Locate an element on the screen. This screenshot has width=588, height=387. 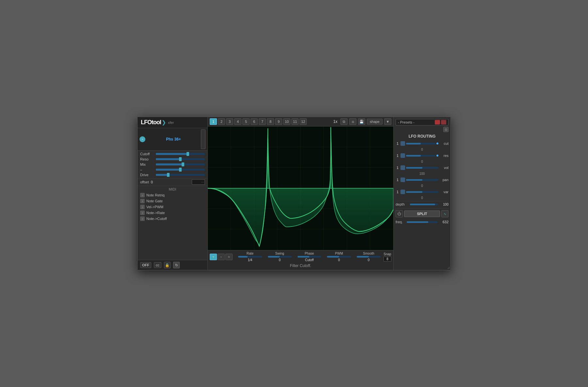
wave-icon: ∿ is located at coordinates (445, 214).